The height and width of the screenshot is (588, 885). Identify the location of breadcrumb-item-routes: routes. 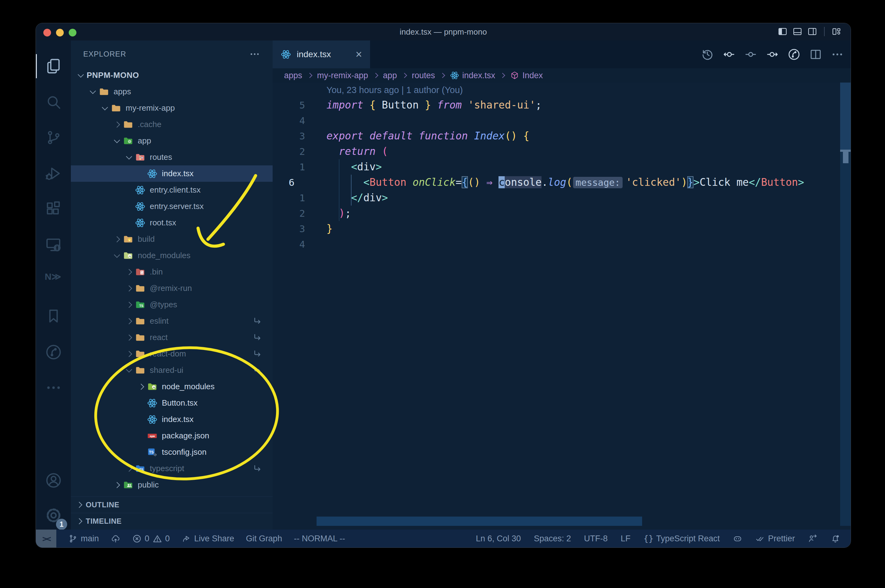
(423, 76).